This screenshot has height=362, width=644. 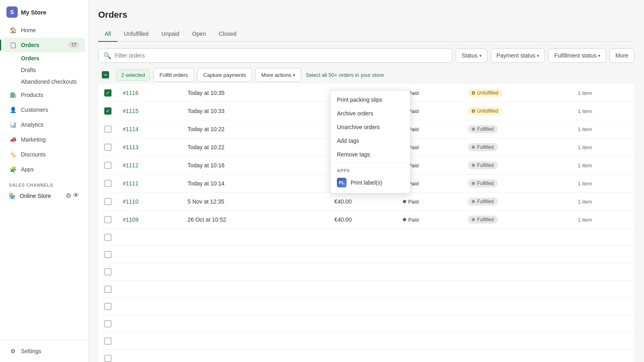 I want to click on dropdown-archive: Archive orders, so click(x=370, y=113).